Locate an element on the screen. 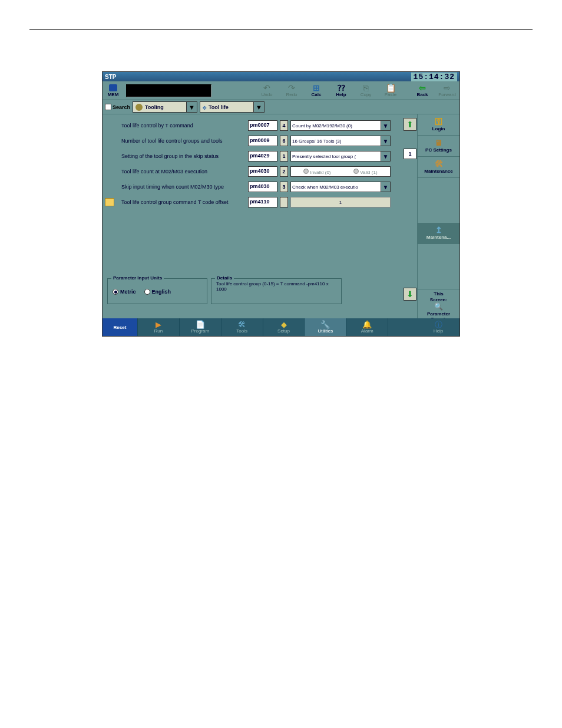  tooling-icon is located at coordinates (139, 107).